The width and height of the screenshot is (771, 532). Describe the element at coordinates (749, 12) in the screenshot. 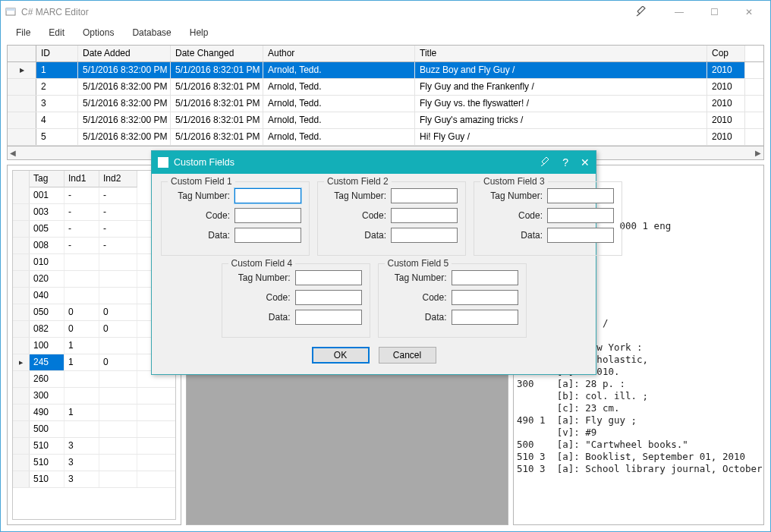

I see `close-button: ✕` at that location.